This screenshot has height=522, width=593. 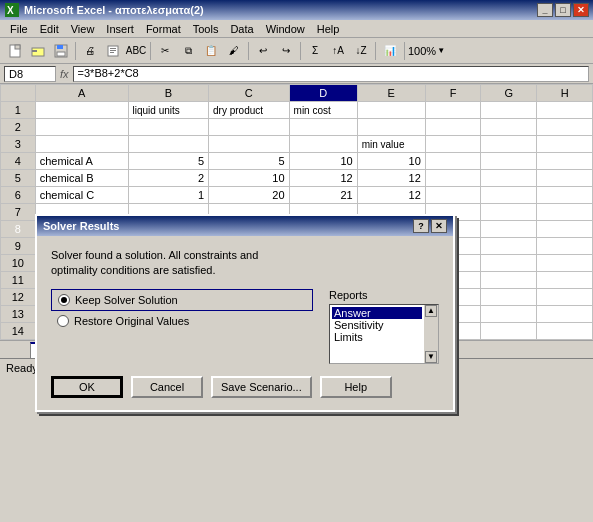 I want to click on cell-f6, so click(x=453, y=196).